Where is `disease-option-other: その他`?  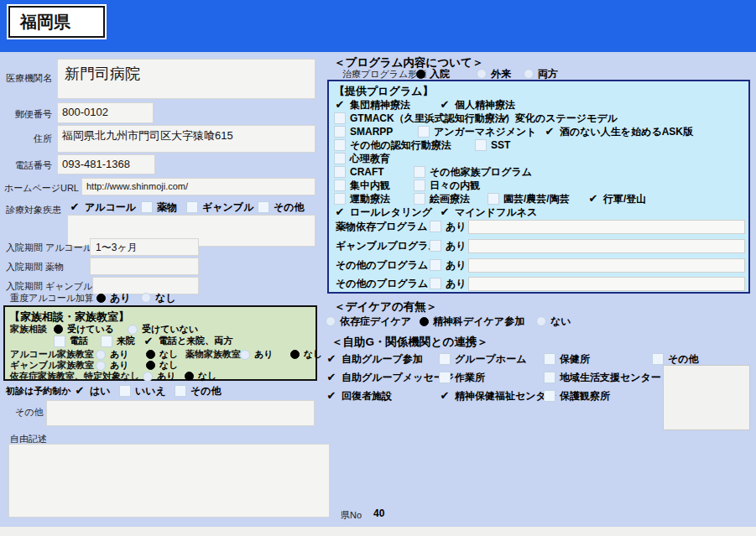
disease-option-other: その他 is located at coordinates (281, 208).